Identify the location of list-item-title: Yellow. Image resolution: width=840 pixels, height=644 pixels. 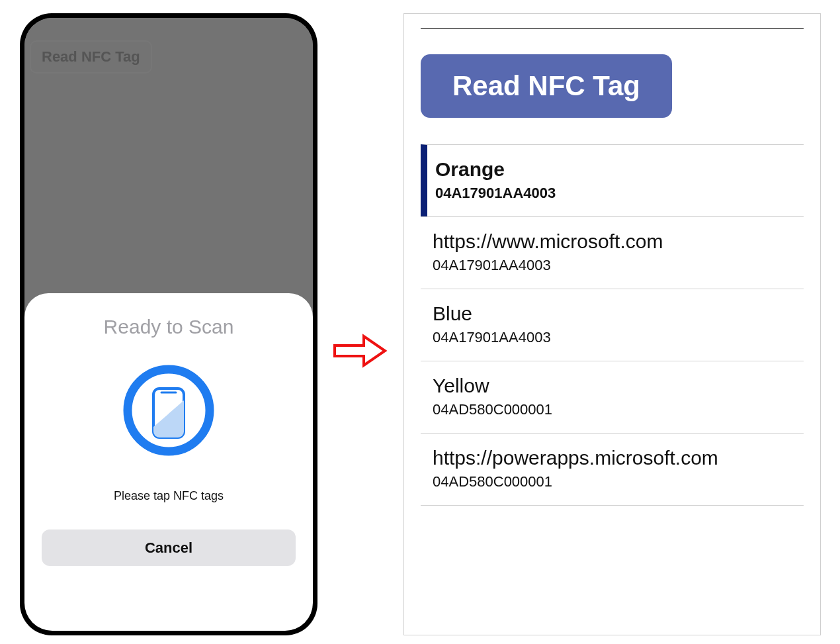
(615, 386).